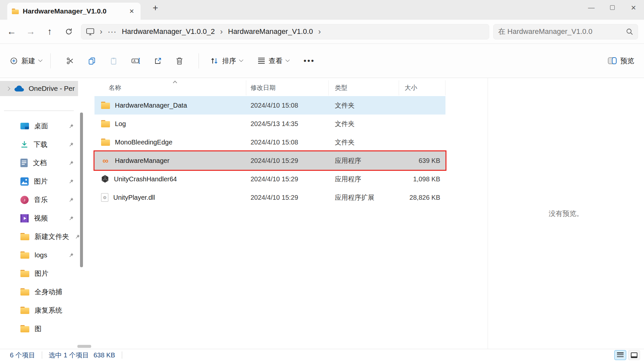 This screenshot has height=361, width=644. What do you see at coordinates (38, 329) in the screenshot?
I see `sidebar-item-label: 图` at bounding box center [38, 329].